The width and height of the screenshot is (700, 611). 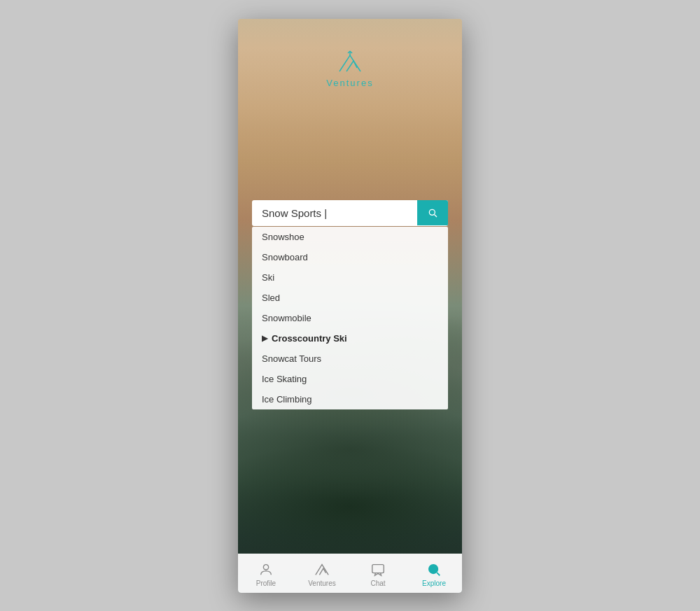 I want to click on logo-area: Ventures, so click(x=350, y=60).